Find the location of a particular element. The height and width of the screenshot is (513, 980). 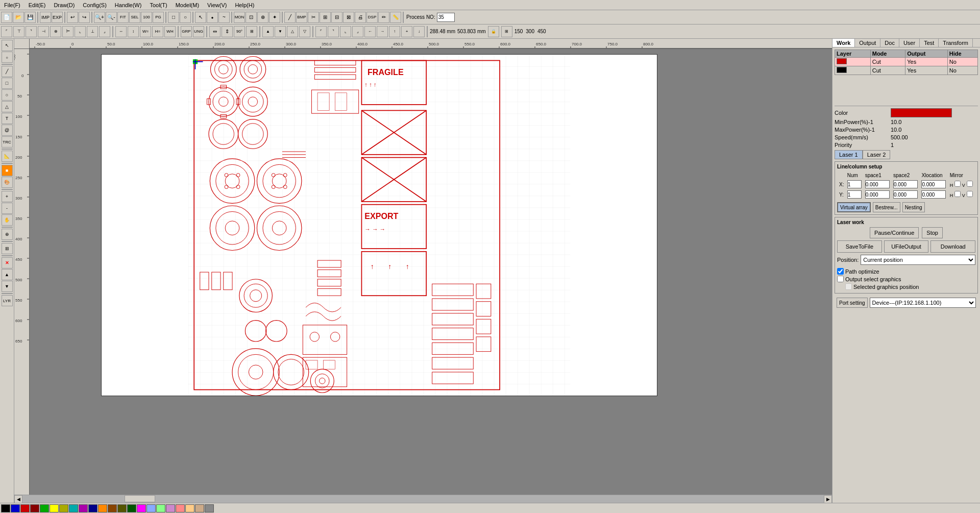

color-darkyellow is located at coordinates (64, 508).